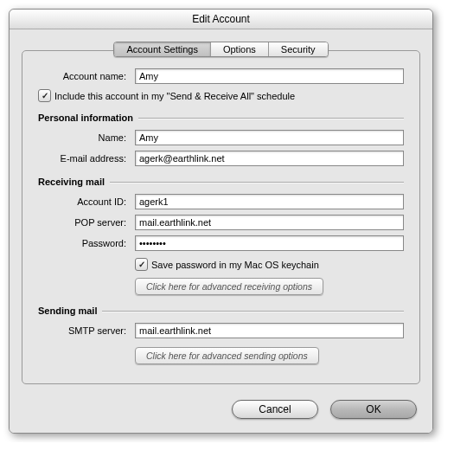  What do you see at coordinates (270, 222) in the screenshot?
I see `pop-server-input` at bounding box center [270, 222].